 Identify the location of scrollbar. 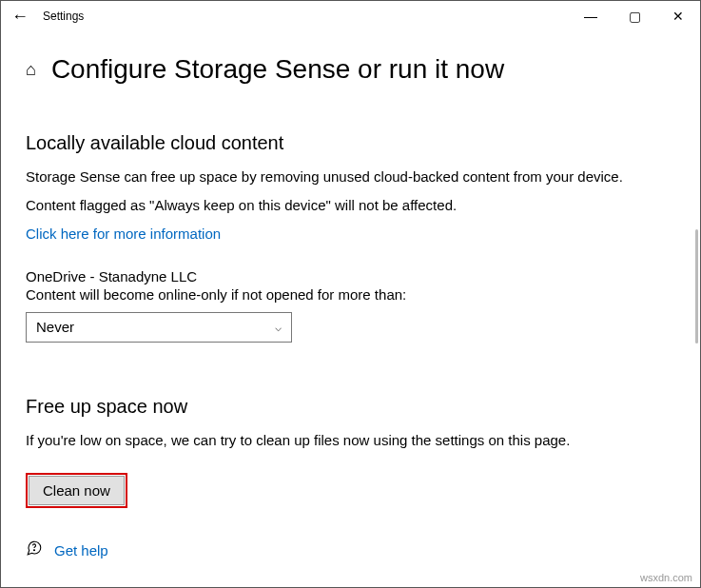
(696, 286).